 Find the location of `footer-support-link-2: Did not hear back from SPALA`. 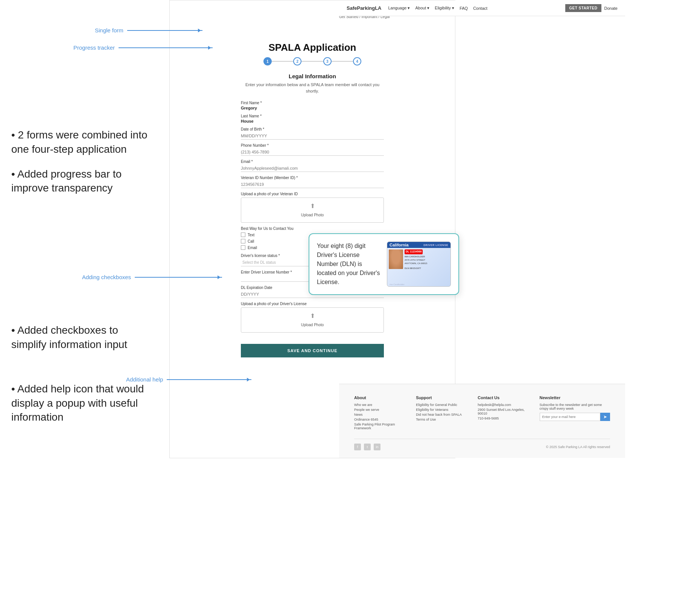

footer-support-link-2: Did not hear back from SPALA is located at coordinates (443, 415).